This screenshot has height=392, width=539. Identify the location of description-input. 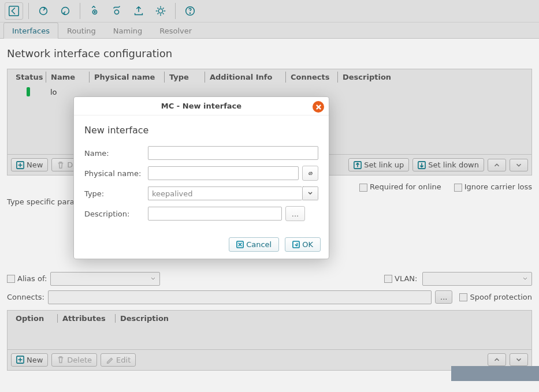
(215, 214).